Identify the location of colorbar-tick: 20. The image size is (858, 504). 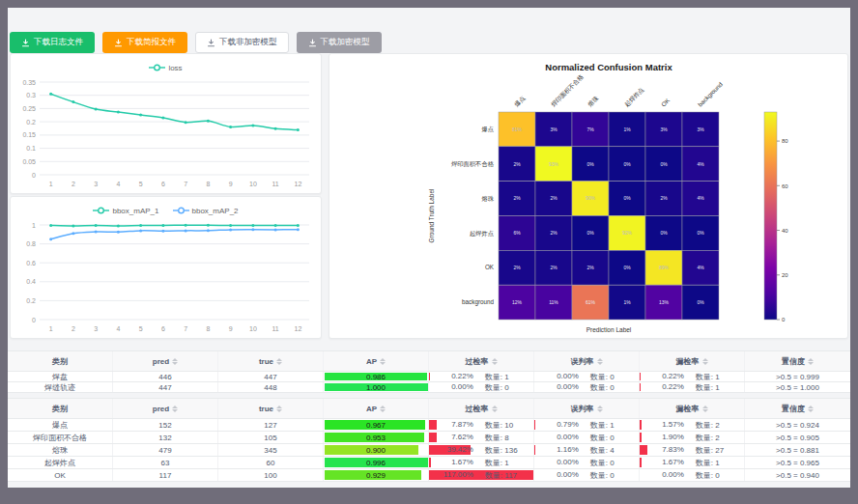
(785, 275).